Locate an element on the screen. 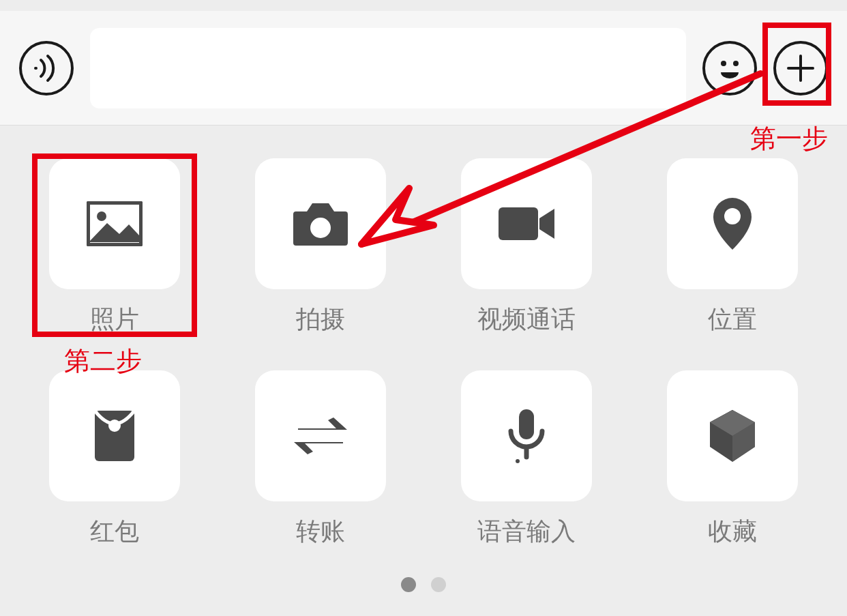 This screenshot has width=847, height=616. attachment-item-favorites: 收藏 is located at coordinates (732, 460).